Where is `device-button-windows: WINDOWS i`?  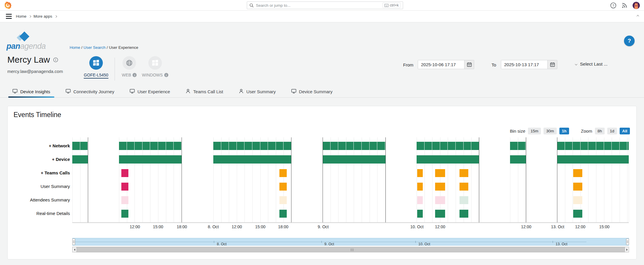
device-button-windows: WINDOWS i is located at coordinates (155, 67).